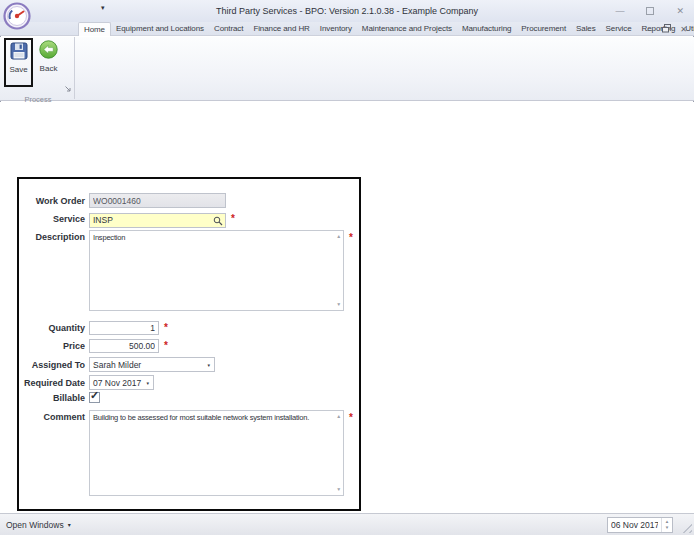 The width and height of the screenshot is (694, 535). Describe the element at coordinates (666, 30) in the screenshot. I see `restore-window-icon` at that location.